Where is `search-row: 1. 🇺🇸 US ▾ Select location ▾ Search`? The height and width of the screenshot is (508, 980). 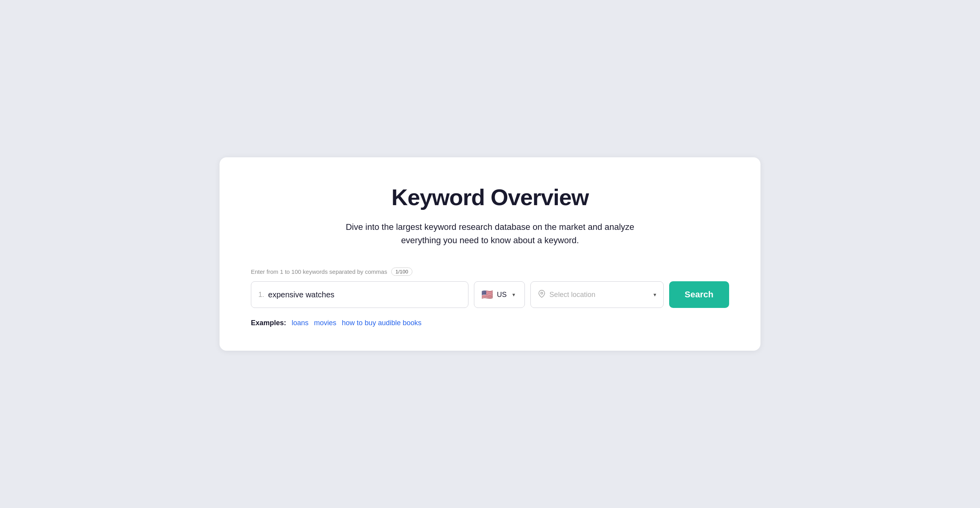 search-row: 1. 🇺🇸 US ▾ Select location ▾ Search is located at coordinates (490, 295).